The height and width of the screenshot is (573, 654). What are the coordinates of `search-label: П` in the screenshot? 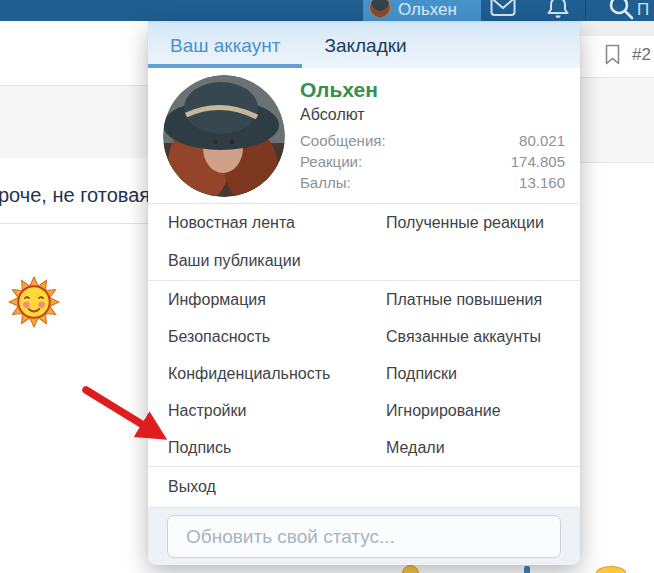 It's located at (643, 10).